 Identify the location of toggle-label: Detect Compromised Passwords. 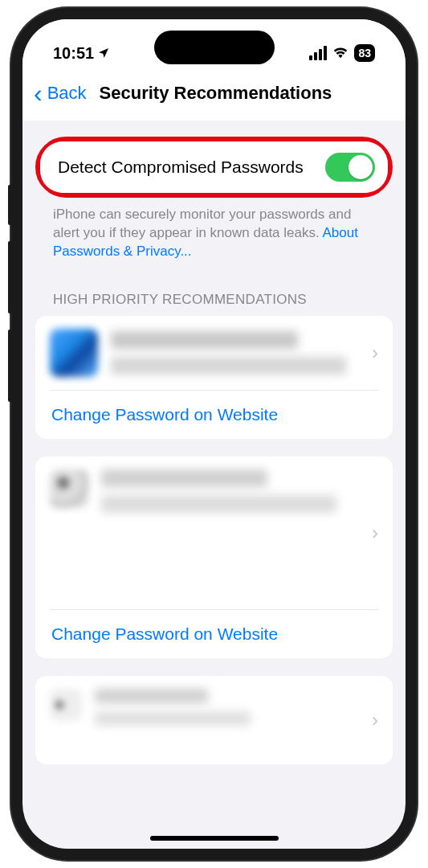
(181, 167).